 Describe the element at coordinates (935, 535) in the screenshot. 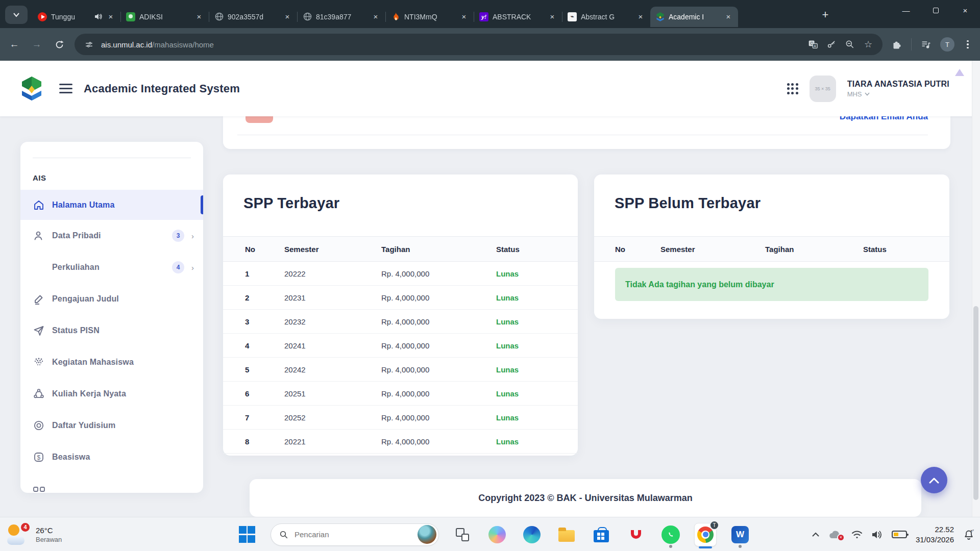

I see `taskbar-clock: 22.52 31/03/2026` at that location.